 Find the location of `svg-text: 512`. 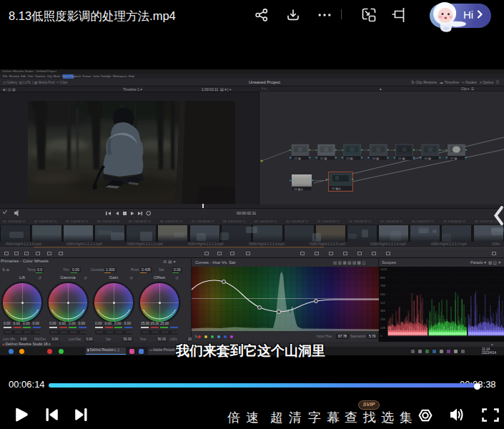

svg-text: 512 is located at coordinates (383, 303).